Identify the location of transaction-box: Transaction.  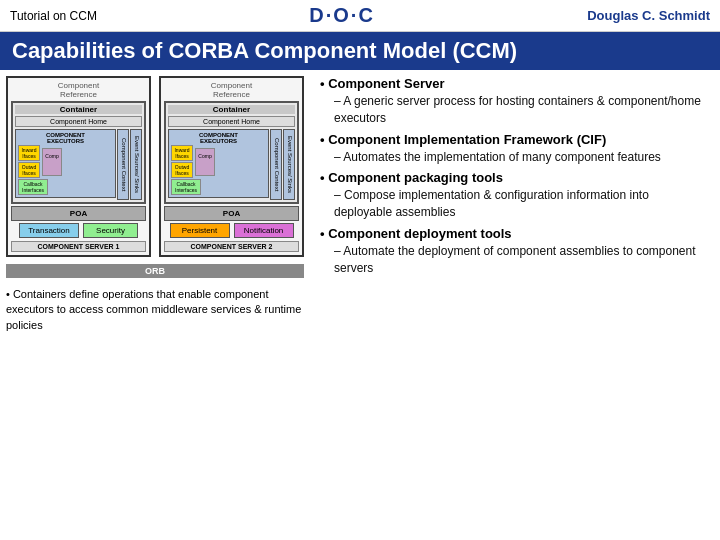
(49, 230).